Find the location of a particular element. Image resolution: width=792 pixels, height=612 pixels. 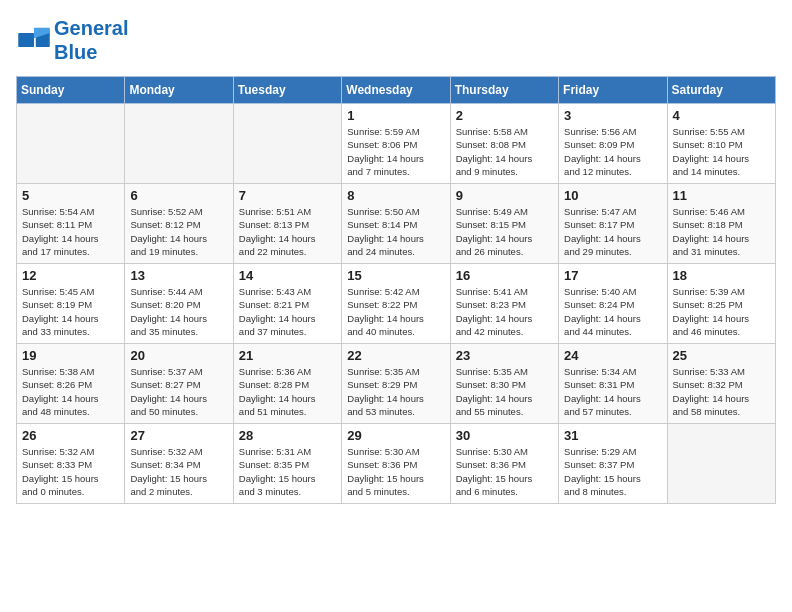

day-info: Sunrise: 5:47 AMSunset: 8:17 PMDaylight:… is located at coordinates (612, 232).